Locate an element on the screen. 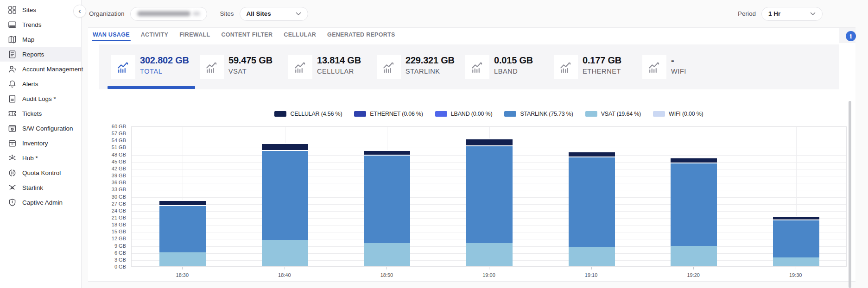 Image resolution: width=868 pixels, height=288 pixels. bar-1850-starlink is located at coordinates (387, 199).